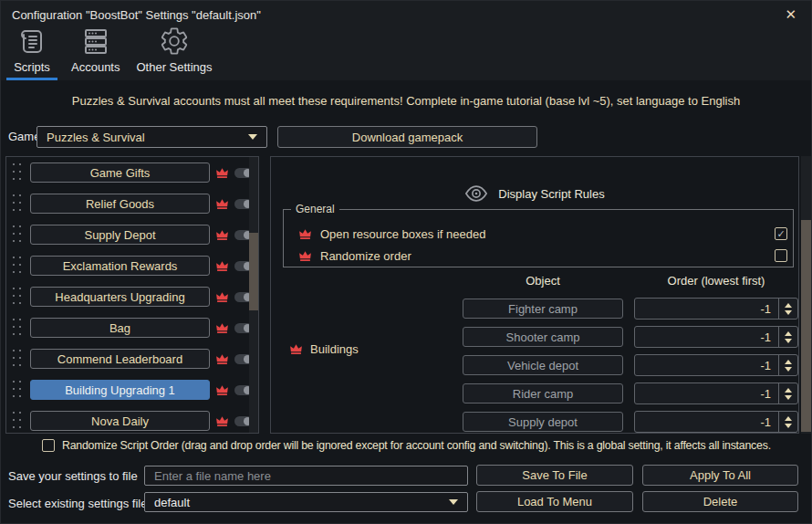 This screenshot has height=524, width=812. What do you see at coordinates (137, 15) in the screenshot?
I see `window-title: Configuration "BoostBot" Settings "defau…` at bounding box center [137, 15].